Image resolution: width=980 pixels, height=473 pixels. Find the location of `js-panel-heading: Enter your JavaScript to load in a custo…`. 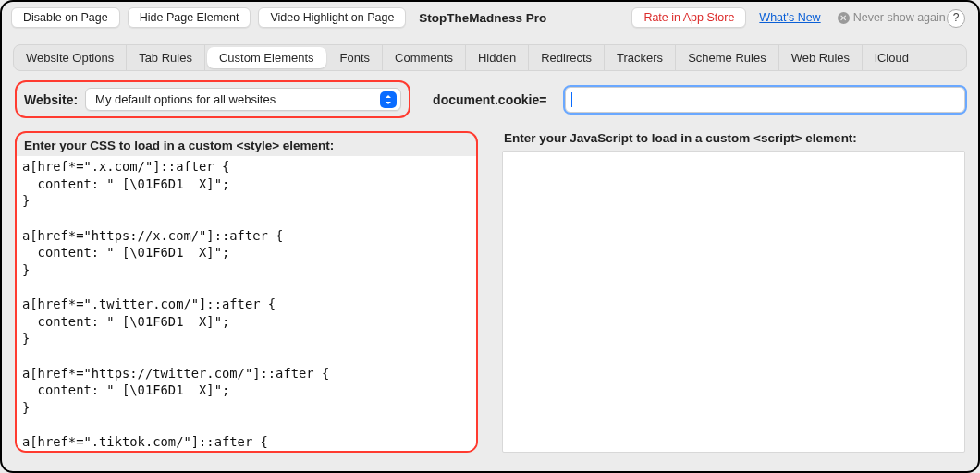

js-panel-heading: Enter your JavaScript to load in a custo… is located at coordinates (734, 139).